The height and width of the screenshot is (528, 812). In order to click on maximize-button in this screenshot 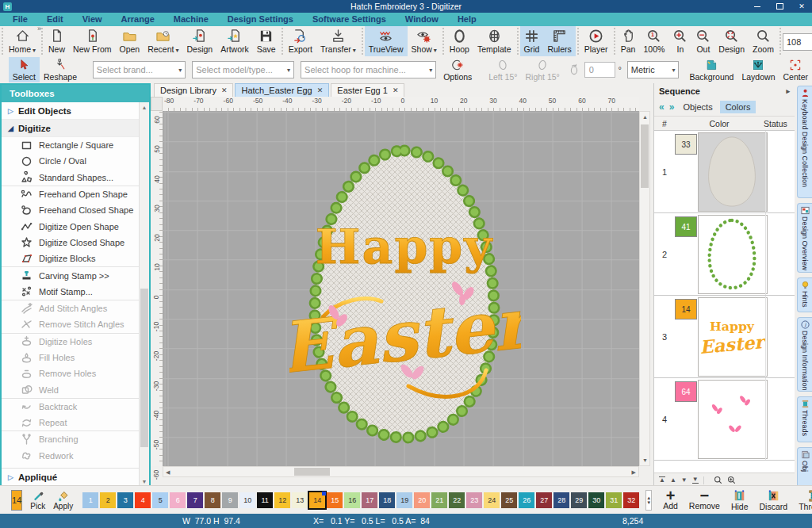, I will do `click(779, 6)`.